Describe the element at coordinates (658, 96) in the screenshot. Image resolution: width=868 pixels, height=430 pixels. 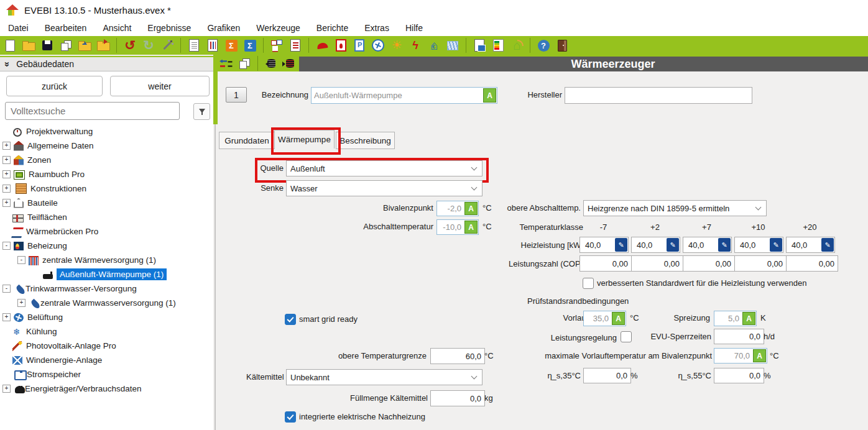
I see `hersteller-input` at that location.